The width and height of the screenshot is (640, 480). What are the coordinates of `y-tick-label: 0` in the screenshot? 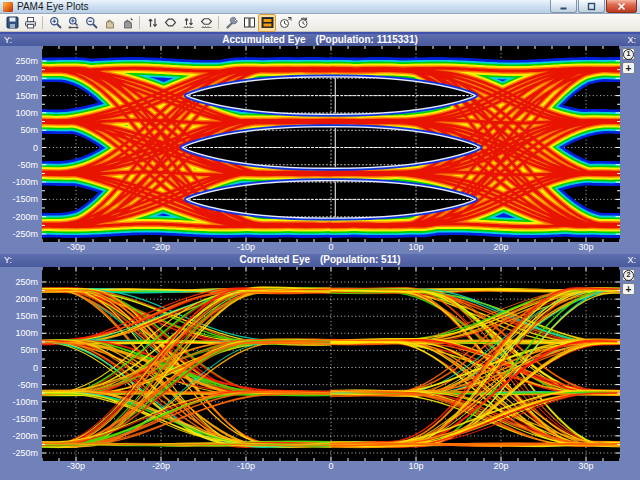 It's located at (19, 368).